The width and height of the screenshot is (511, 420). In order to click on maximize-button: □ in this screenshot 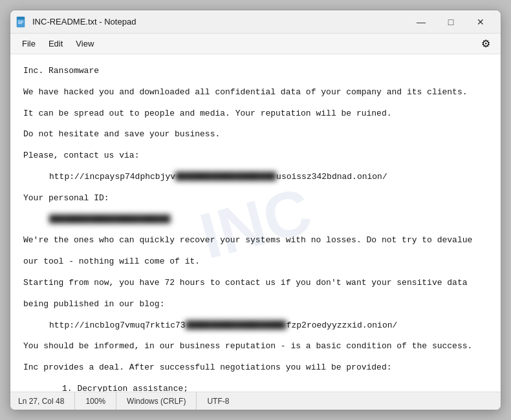, I will do `click(451, 22)`.